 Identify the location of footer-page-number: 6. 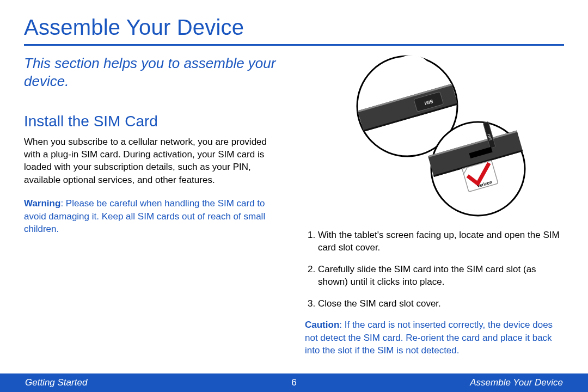
(294, 383).